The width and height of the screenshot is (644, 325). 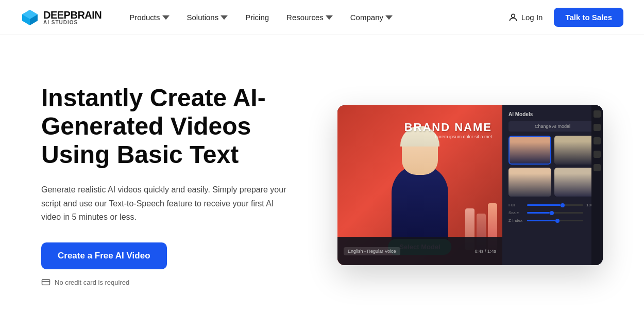 I want to click on nav-item-resources: Resources, so click(x=310, y=18).